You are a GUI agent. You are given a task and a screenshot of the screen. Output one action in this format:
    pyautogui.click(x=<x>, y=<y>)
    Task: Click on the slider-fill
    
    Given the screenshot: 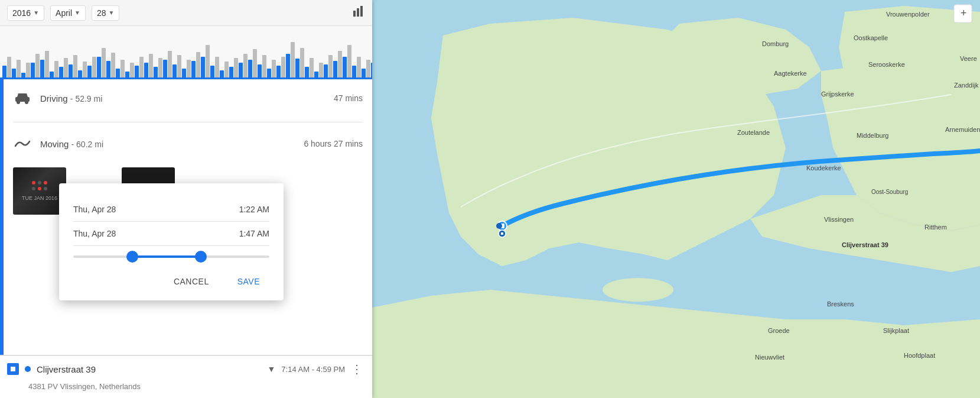 What is the action you would take?
    pyautogui.click(x=167, y=257)
    